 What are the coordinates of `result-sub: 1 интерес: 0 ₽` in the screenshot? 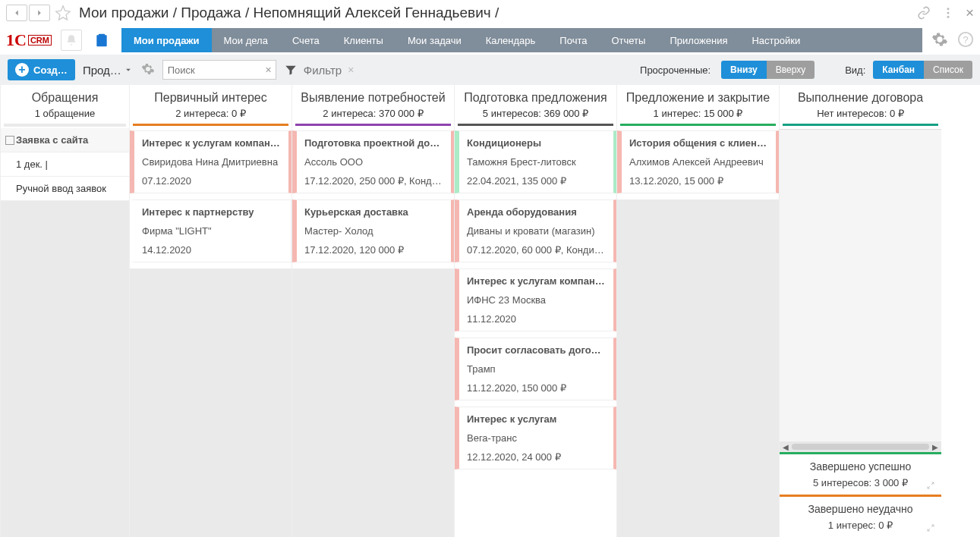 It's located at (861, 525).